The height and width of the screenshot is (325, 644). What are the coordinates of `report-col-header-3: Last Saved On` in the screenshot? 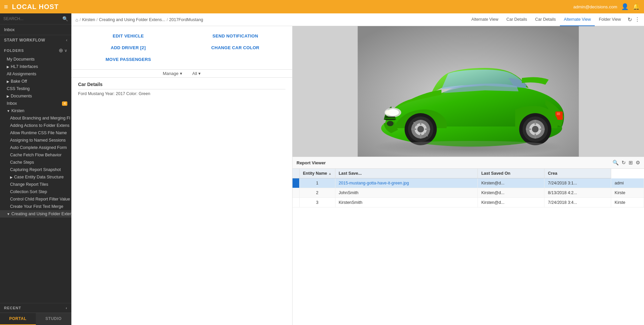 It's located at (511, 173).